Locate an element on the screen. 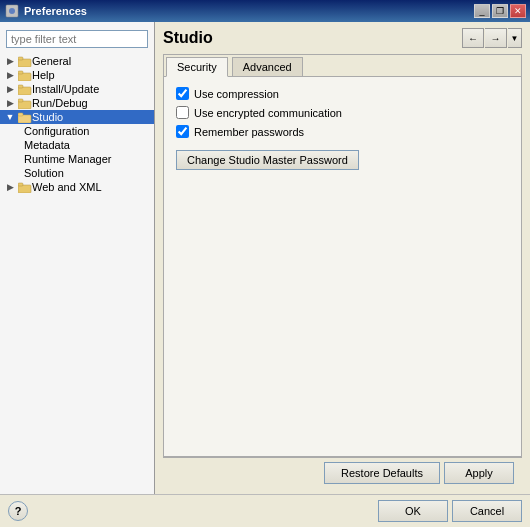 The image size is (530, 527). back-arrow-icon: ← is located at coordinates (473, 38).